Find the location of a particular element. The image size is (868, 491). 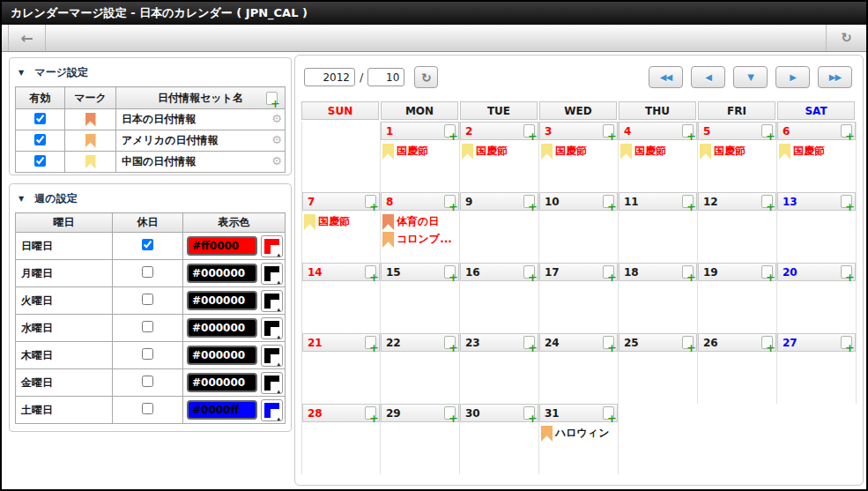

back-button: ← is located at coordinates (27, 38).